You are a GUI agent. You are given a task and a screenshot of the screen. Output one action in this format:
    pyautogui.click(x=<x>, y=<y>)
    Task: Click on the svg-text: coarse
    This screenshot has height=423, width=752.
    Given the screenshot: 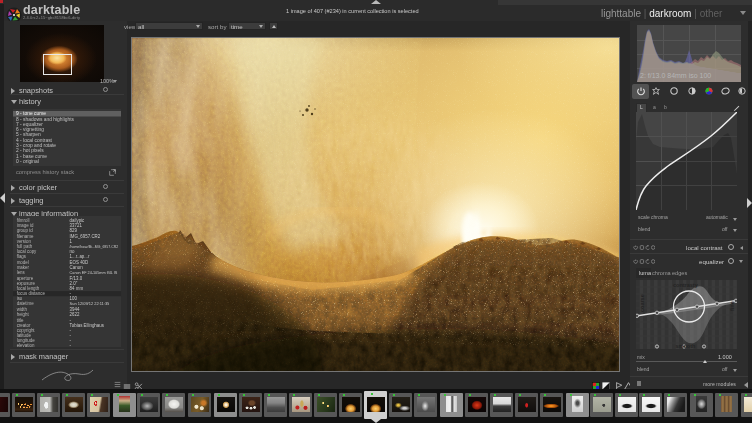 What is the action you would take?
    pyautogui.click(x=642, y=303)
    